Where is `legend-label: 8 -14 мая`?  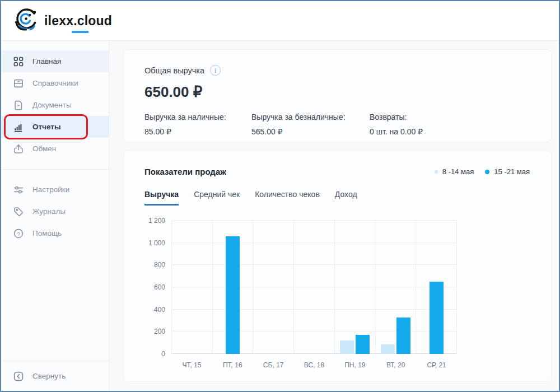 legend-label: 8 -14 мая is located at coordinates (458, 171).